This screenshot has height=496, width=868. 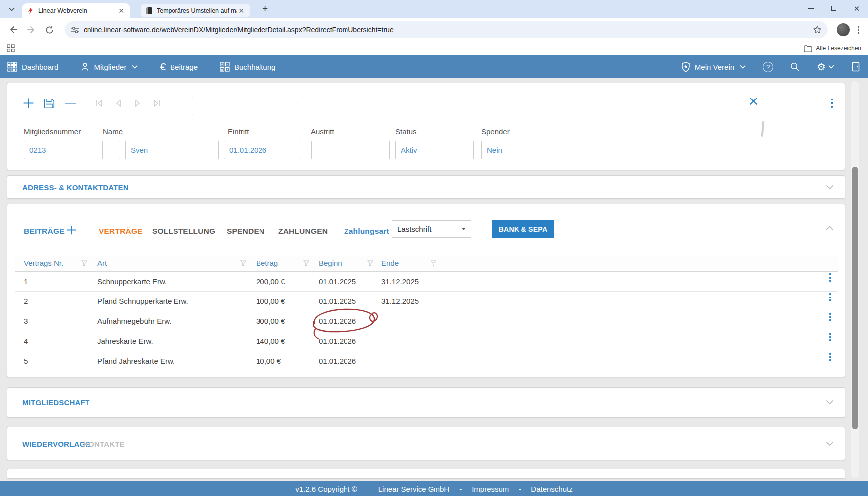 What do you see at coordinates (239, 131) in the screenshot?
I see `field-label-eintritt: Eintritt` at bounding box center [239, 131].